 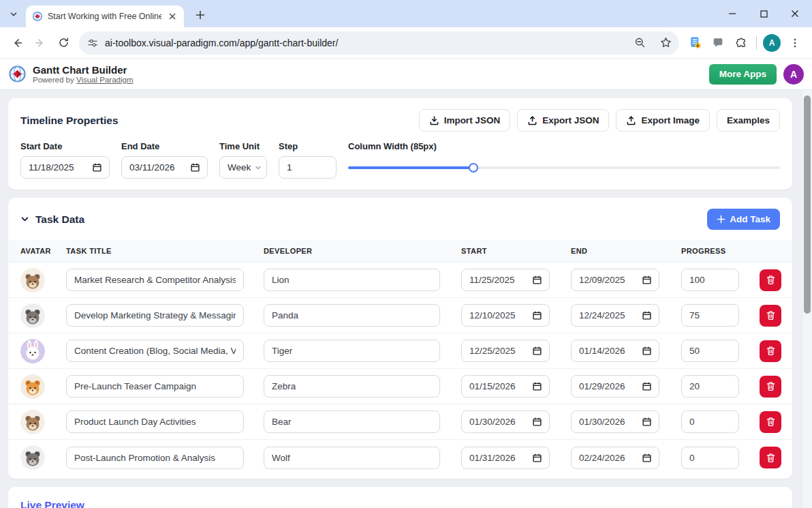 I want to click on url-bar: ai-toolbox.visual-paradigm.com/app/gantt…, so click(x=379, y=43).